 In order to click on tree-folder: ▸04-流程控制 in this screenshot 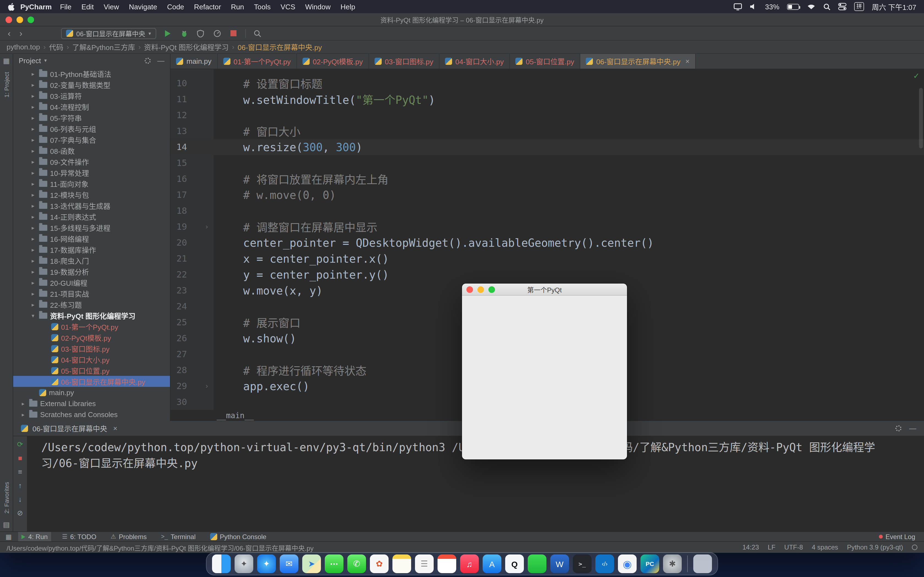, I will do `click(92, 107)`.